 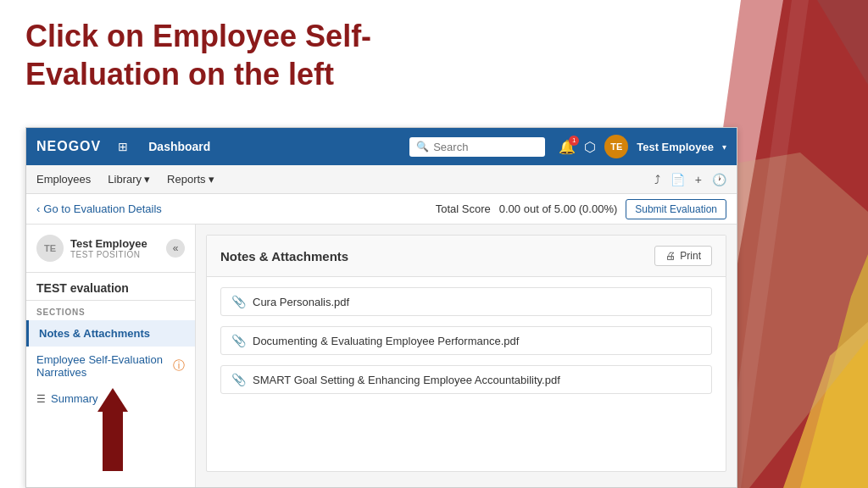 I want to click on reports-caret: ▾, so click(x=212, y=180).